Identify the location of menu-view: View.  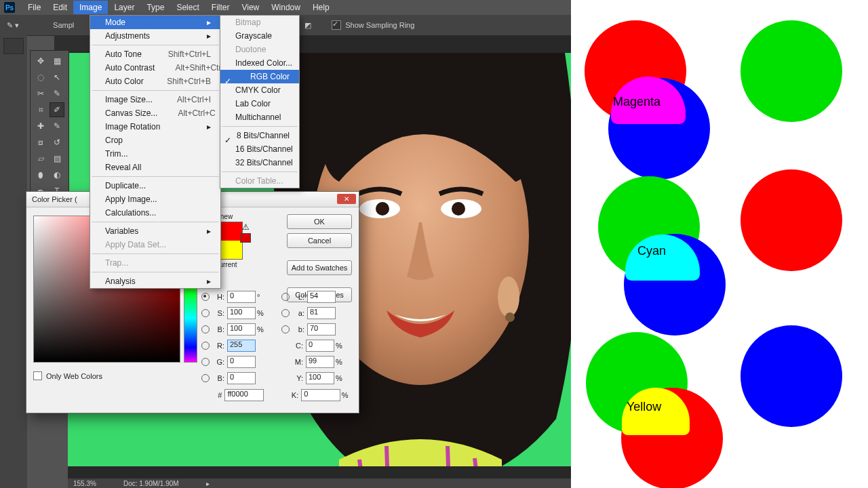
(250, 7).